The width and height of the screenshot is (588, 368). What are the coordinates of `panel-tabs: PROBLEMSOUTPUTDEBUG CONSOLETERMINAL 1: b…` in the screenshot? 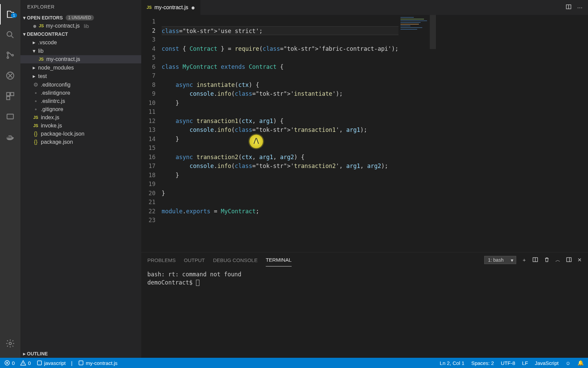 It's located at (365, 260).